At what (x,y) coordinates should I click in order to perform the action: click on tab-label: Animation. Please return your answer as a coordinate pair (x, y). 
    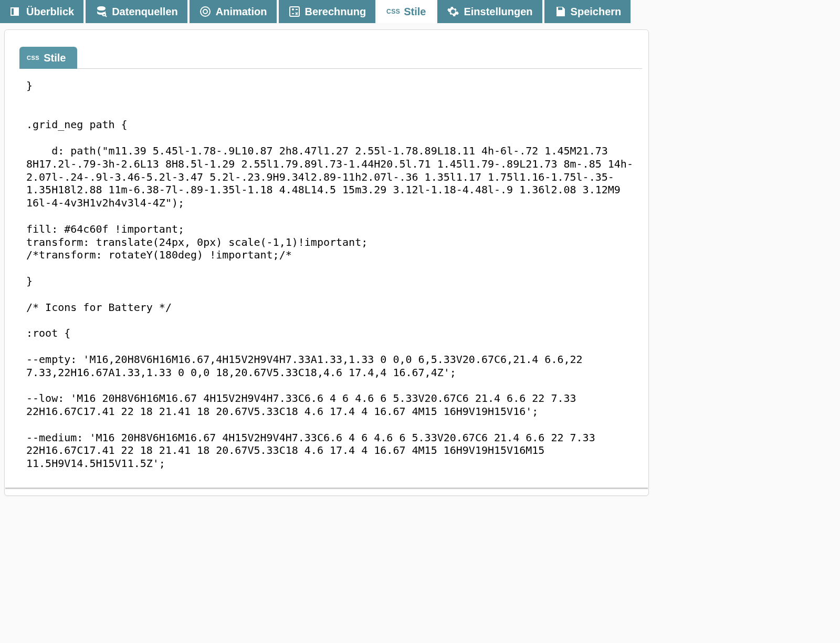
    Looking at the image, I should click on (242, 12).